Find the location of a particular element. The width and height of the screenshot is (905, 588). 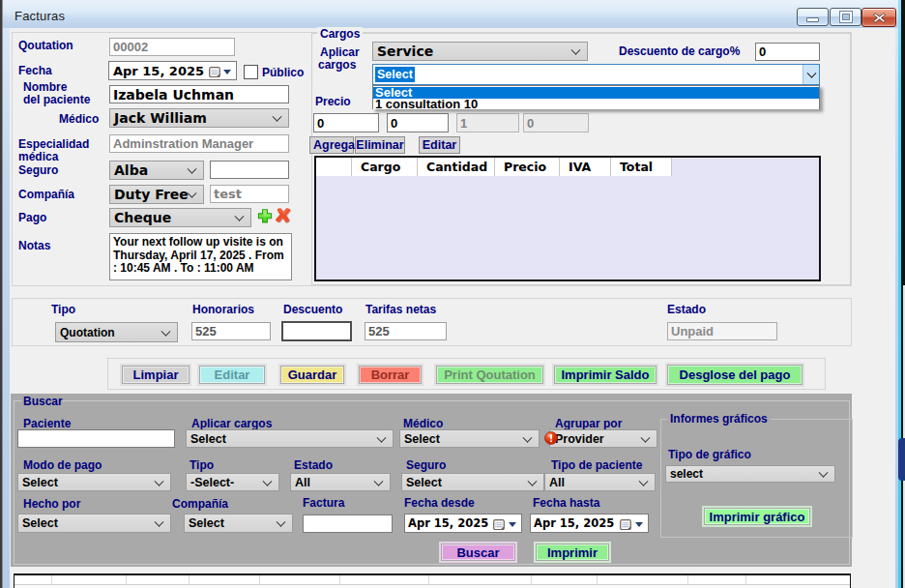

borrar-button: Borrar is located at coordinates (391, 375).